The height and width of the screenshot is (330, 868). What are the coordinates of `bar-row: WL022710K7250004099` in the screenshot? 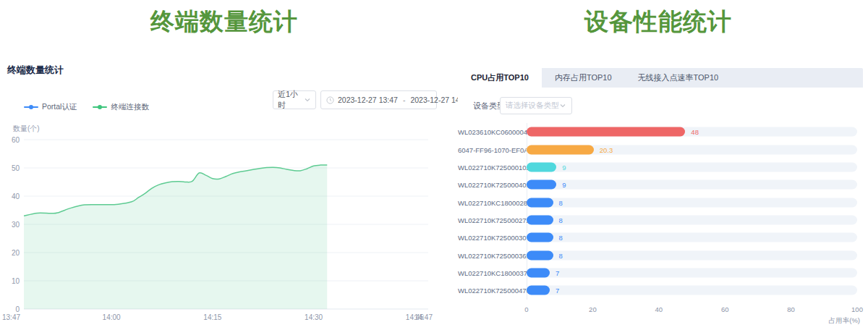 It's located at (660, 185).